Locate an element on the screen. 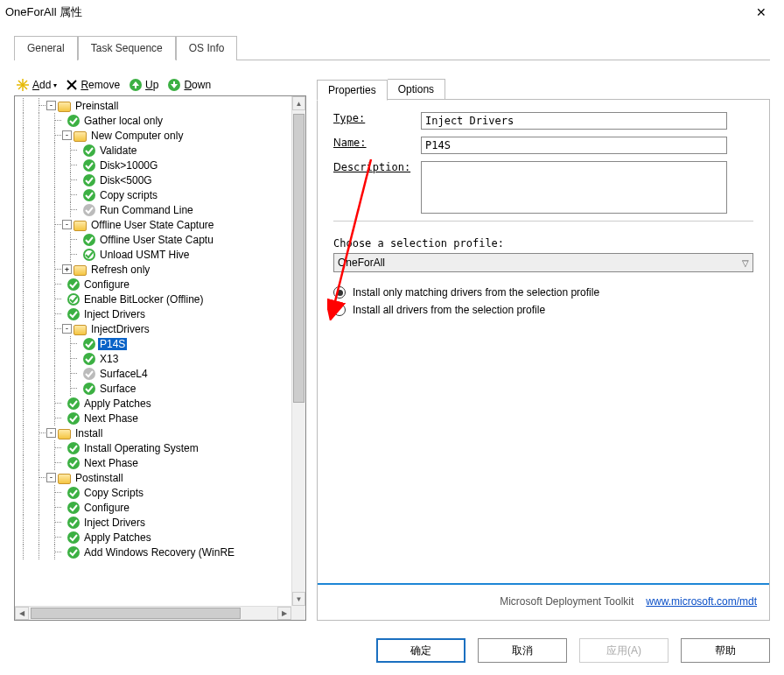 Image resolution: width=784 pixels, height=675 pixels. down-button: Down is located at coordinates (189, 85).